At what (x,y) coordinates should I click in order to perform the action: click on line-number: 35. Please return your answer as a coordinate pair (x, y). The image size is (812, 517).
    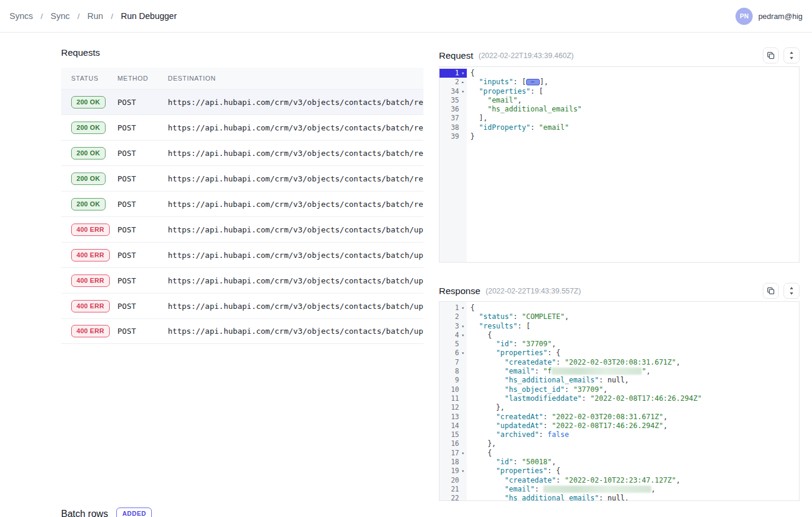
    Looking at the image, I should click on (453, 101).